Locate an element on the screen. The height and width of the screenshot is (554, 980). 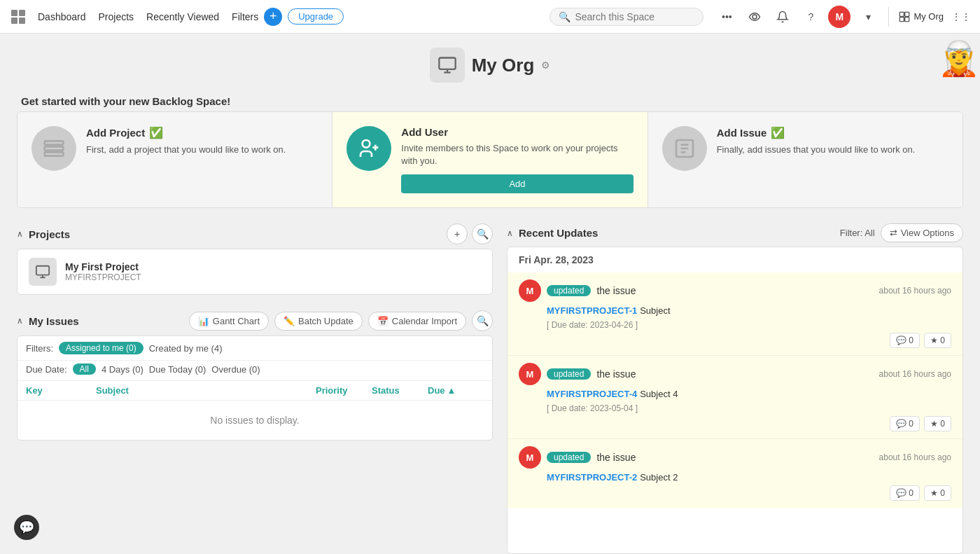
nav-dashboard: Dashboard is located at coordinates (62, 17).